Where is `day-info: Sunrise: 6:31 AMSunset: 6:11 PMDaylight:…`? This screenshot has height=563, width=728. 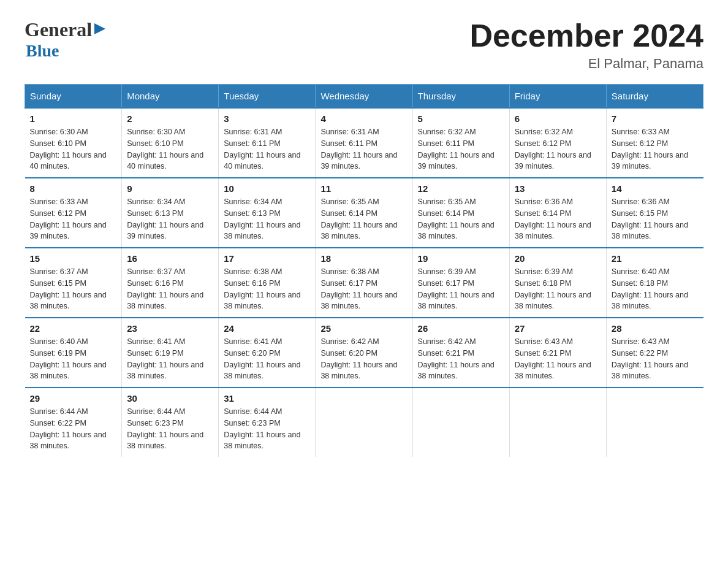 day-info: Sunrise: 6:31 AMSunset: 6:11 PMDaylight:… is located at coordinates (359, 149).